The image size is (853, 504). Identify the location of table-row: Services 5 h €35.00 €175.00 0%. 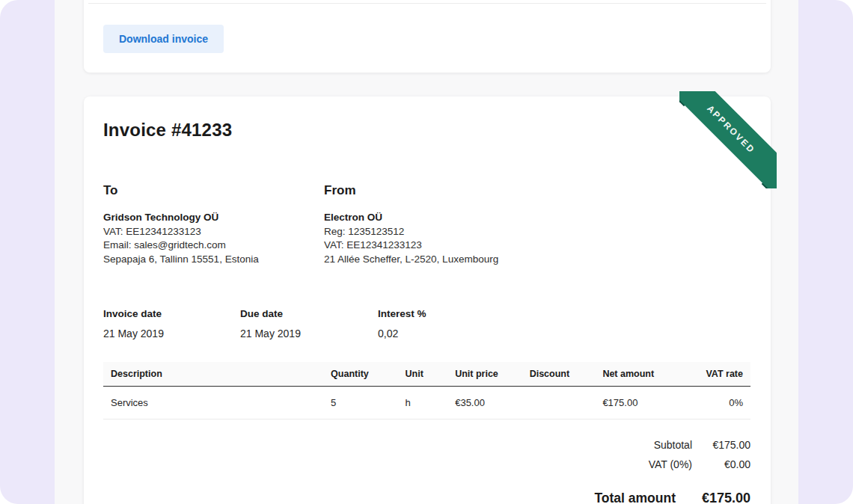
(426, 403).